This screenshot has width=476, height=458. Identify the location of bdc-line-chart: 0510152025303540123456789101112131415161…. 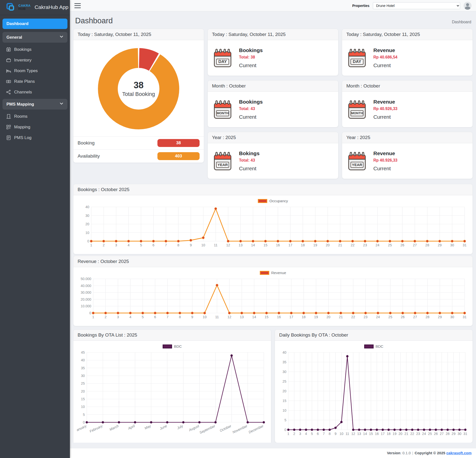
(374, 394).